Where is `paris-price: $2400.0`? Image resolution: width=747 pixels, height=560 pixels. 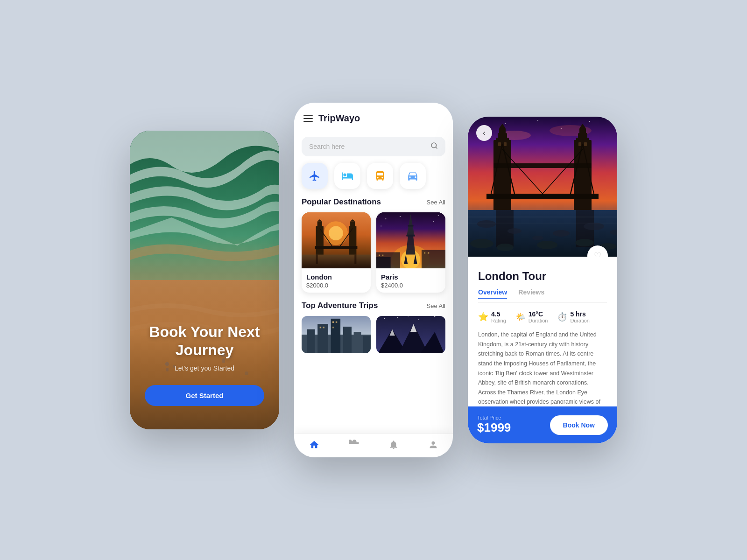
paris-price: $2400.0 is located at coordinates (411, 286).